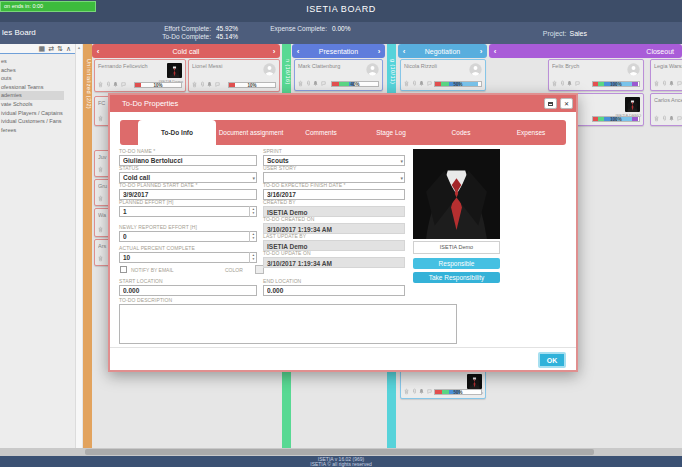 The image size is (682, 467). What do you see at coordinates (666, 110) in the screenshot?
I see `card-carlos-ancel: Carlos Ancel` at bounding box center [666, 110].